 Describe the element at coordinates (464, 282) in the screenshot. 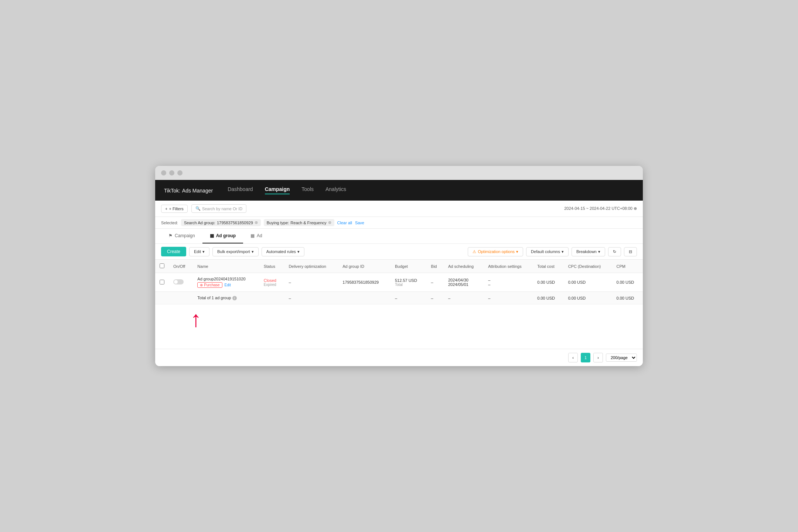

I see `row-ad-scheduling: 2024/04/30 2024/05/01` at that location.